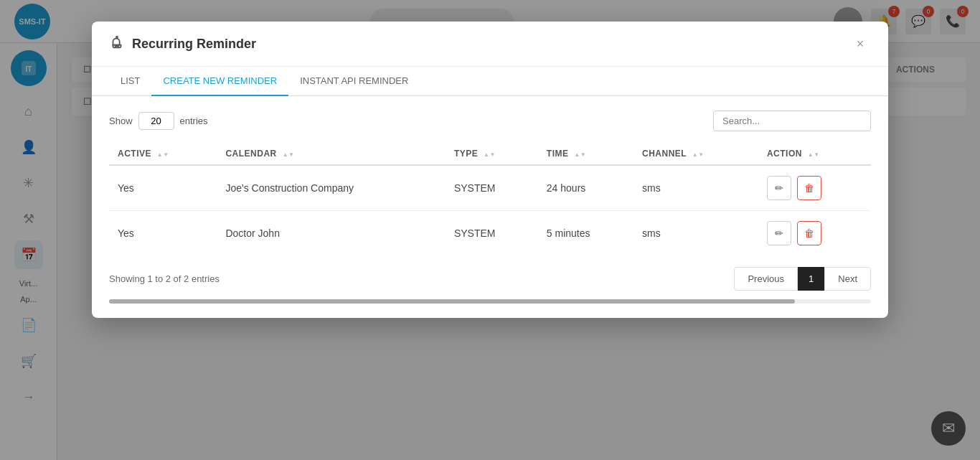 The width and height of the screenshot is (980, 460). I want to click on pagination-row: Showing 1 to 2 of 2 entries Previous 1 N…, so click(490, 278).